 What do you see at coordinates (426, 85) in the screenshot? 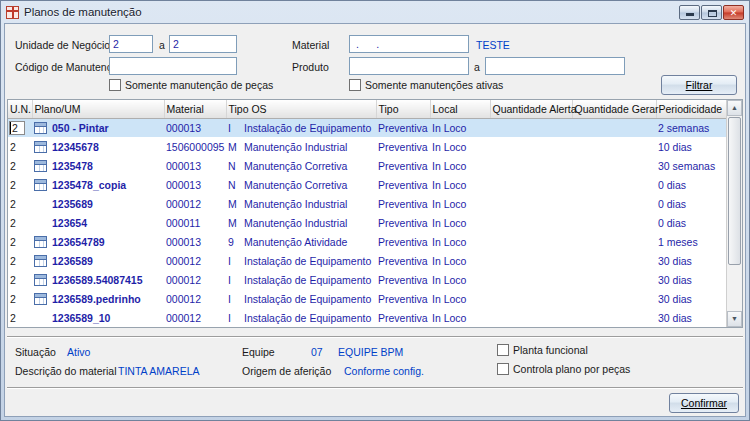
I see `somente-ativas-checkbox: Somente manutenções ativas` at bounding box center [426, 85].